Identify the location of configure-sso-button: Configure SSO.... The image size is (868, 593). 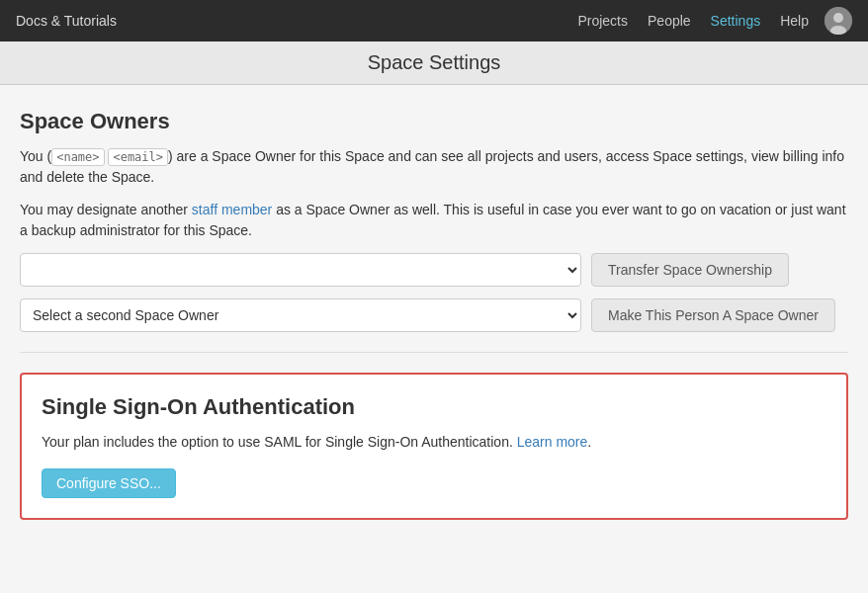
(109, 483).